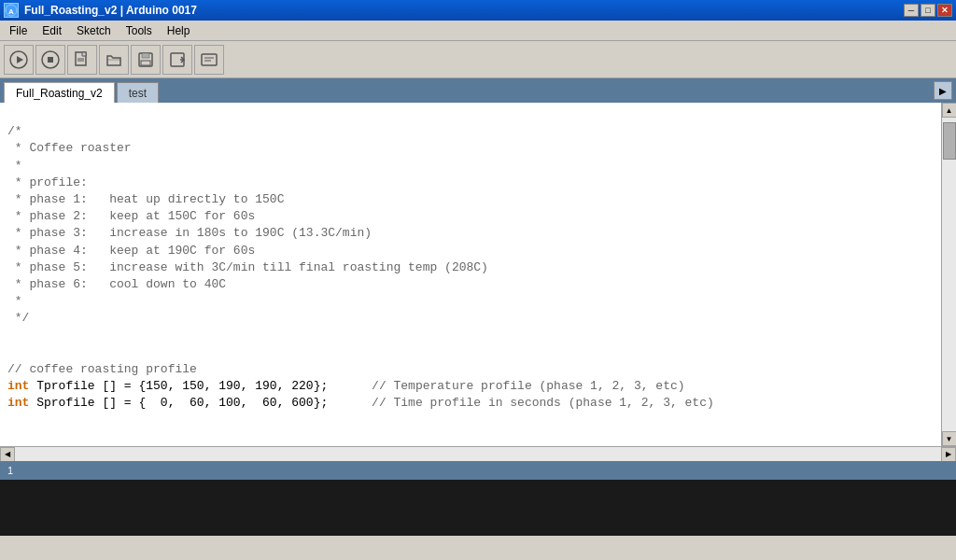  What do you see at coordinates (138, 92) in the screenshot?
I see `tab-test: test` at bounding box center [138, 92].